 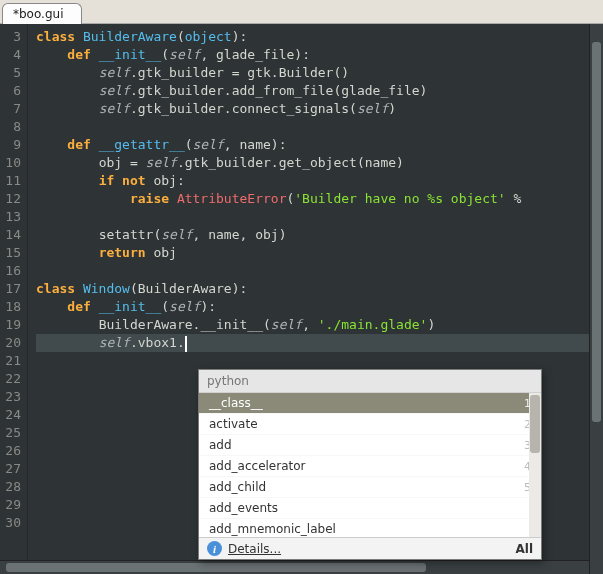 I want to click on code-line: def __init__(self, glade_file):, so click(x=312, y=55).